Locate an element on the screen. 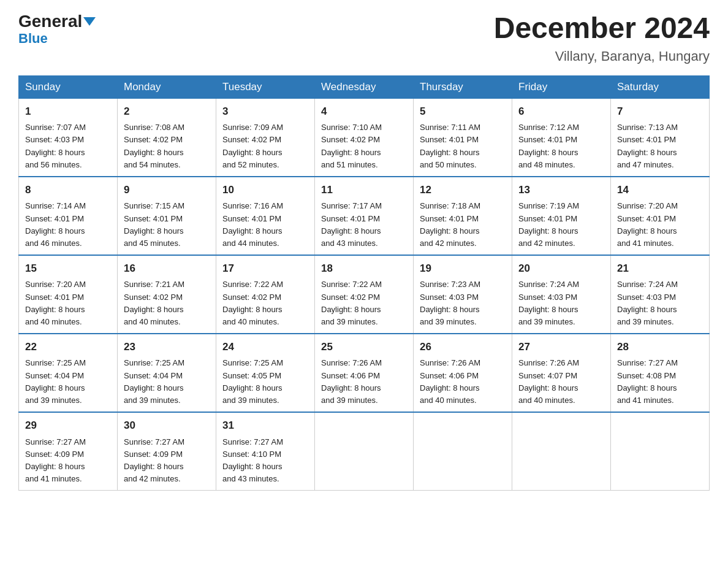 This screenshot has width=728, height=563. day-cell: 6 Sunrise: 7:12 AMSunset: 4:01 PMDayligh… is located at coordinates (561, 137).